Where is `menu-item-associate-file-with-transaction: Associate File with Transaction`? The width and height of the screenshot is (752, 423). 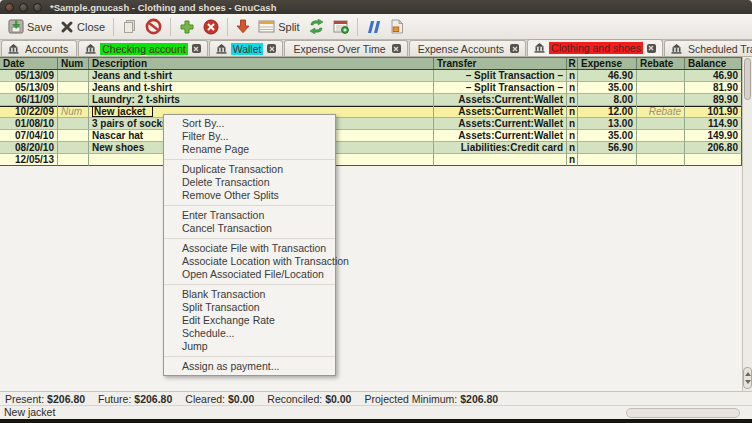 menu-item-associate-file-with-transaction: Associate File with Transaction is located at coordinates (250, 248).